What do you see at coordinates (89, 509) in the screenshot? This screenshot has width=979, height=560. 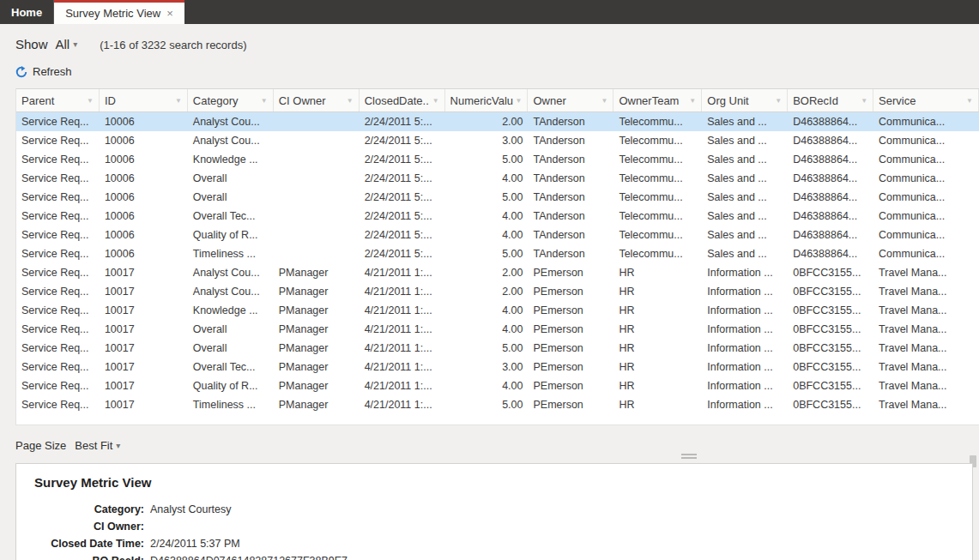 I see `detail-field-label: Category:` at bounding box center [89, 509].